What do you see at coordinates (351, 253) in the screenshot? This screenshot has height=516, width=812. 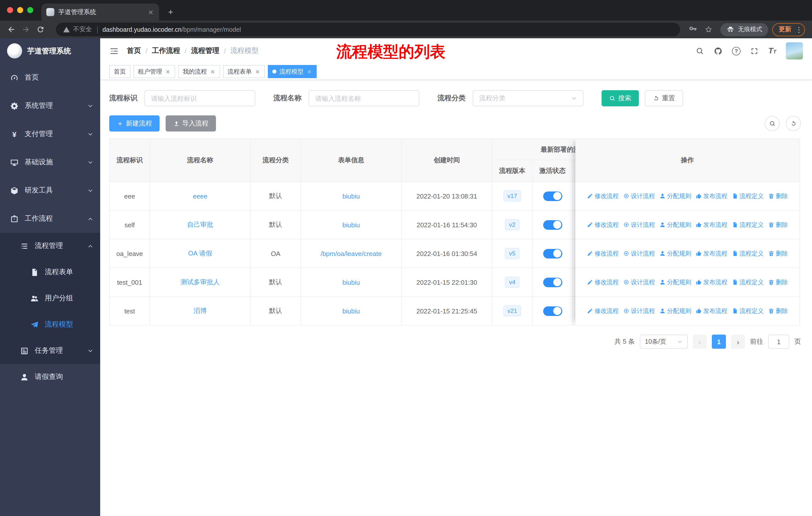 I see `form-info-link: /bpm/oa/leave/create` at bounding box center [351, 253].